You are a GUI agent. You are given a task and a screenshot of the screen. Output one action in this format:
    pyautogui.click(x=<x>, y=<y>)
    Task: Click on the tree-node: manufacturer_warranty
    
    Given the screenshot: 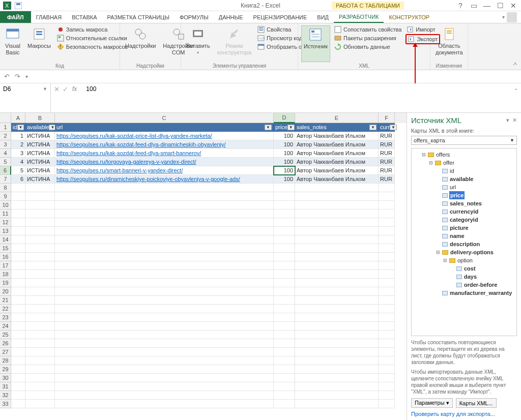 What is the action you would take?
    pyautogui.click(x=464, y=293)
    